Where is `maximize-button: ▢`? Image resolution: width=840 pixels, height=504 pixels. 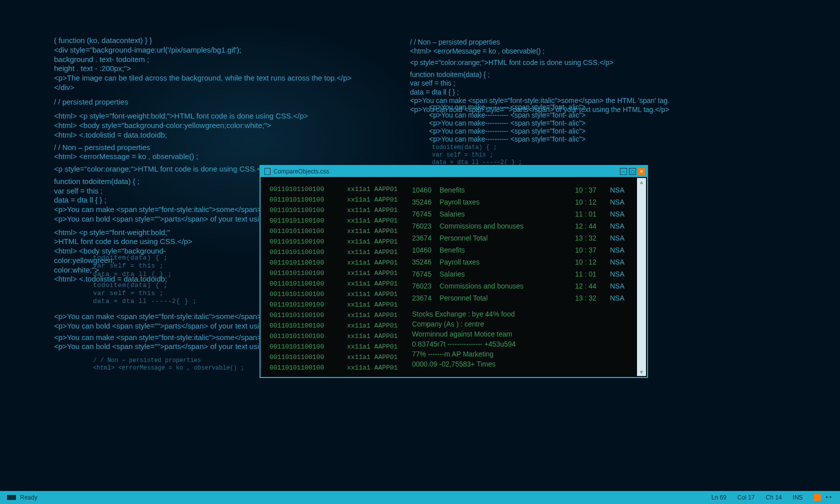
maximize-button: ▢ is located at coordinates (632, 172).